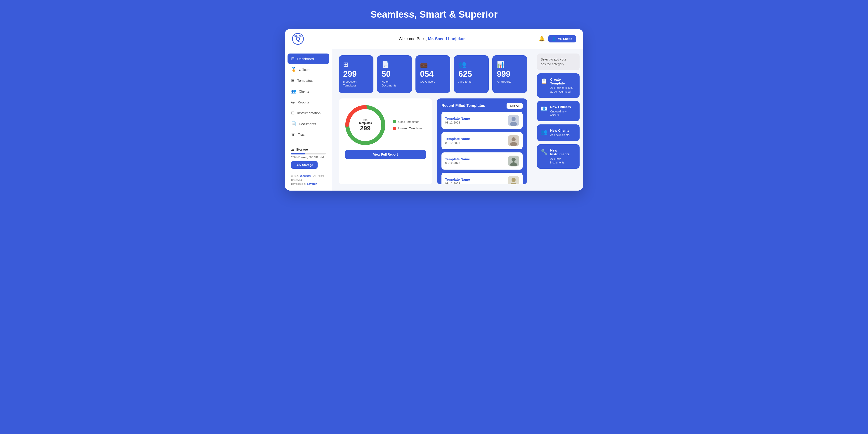 The image size is (868, 434). What do you see at coordinates (293, 102) in the screenshot?
I see `reports-icon: ◎` at bounding box center [293, 102].